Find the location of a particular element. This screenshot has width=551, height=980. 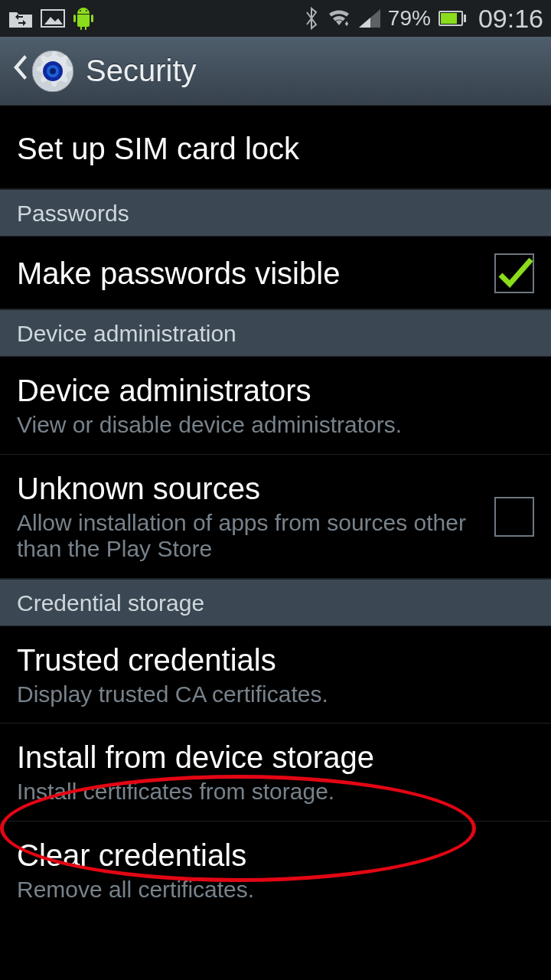

clock: 09:16 is located at coordinates (511, 18).